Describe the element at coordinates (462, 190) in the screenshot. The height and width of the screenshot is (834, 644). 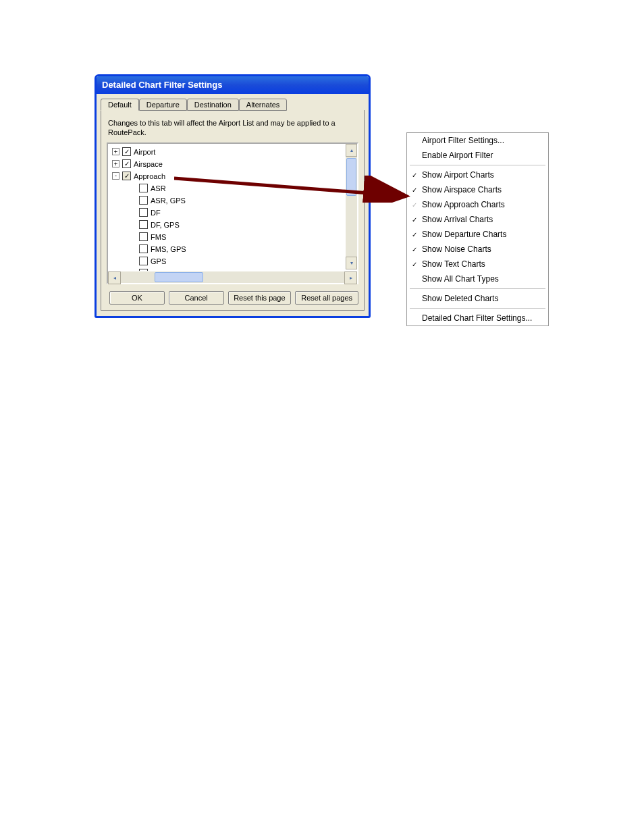
I see `menu-label: Show Airspace Charts` at that location.